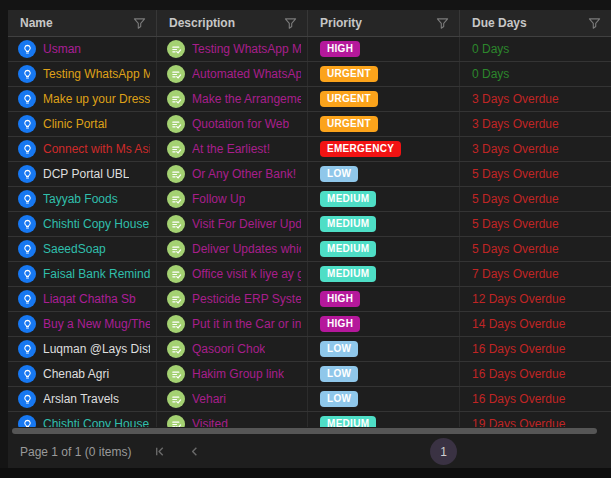  I want to click on column-header-priority: Priority, so click(384, 23).